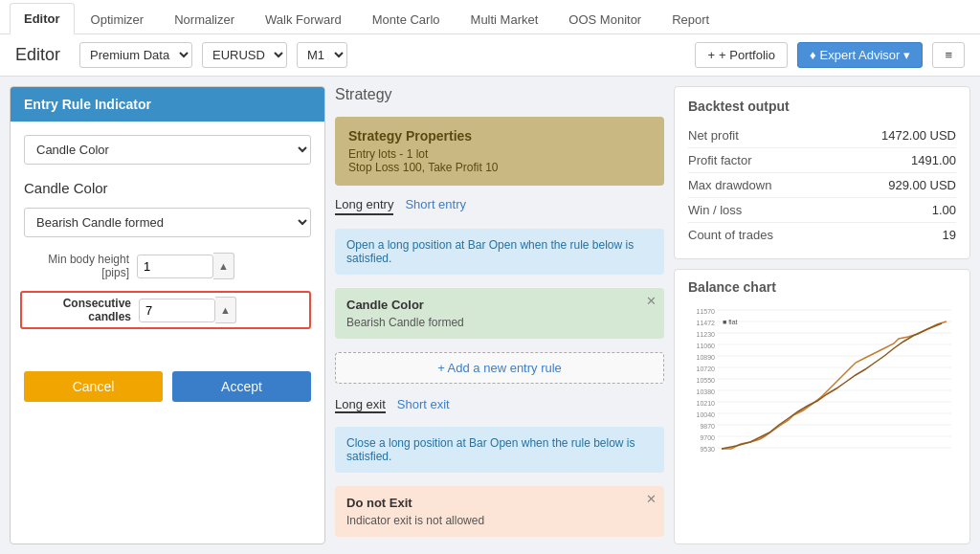 Image resolution: width=980 pixels, height=554 pixels. I want to click on tab-optimizer: Optimizer, so click(118, 19).